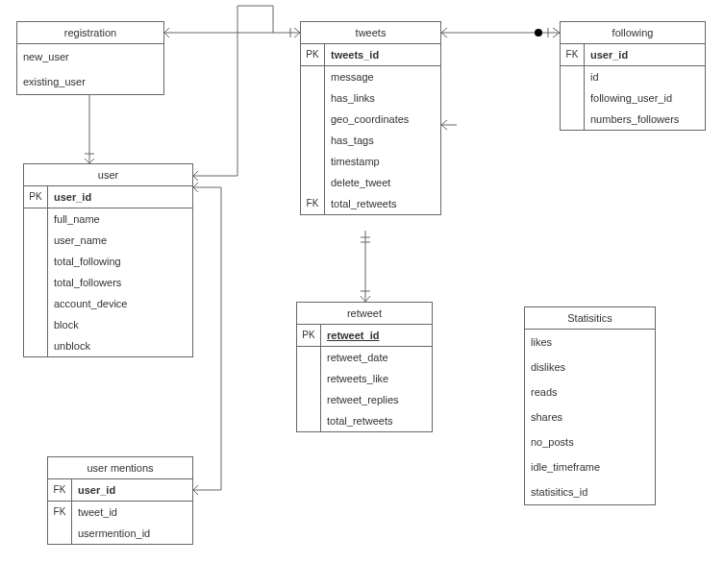 This screenshot has width=724, height=588. I want to click on attr-row: full_name, so click(108, 219).